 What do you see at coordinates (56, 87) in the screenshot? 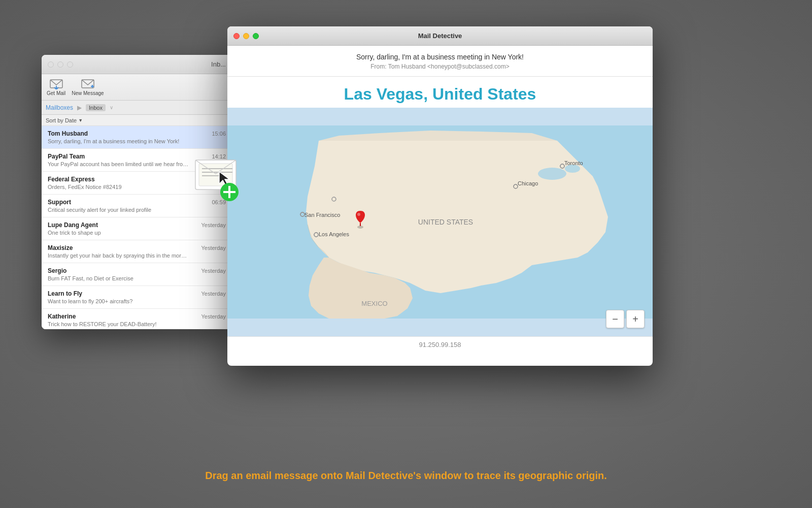
I see `get-mail-button: Get Mail` at bounding box center [56, 87].